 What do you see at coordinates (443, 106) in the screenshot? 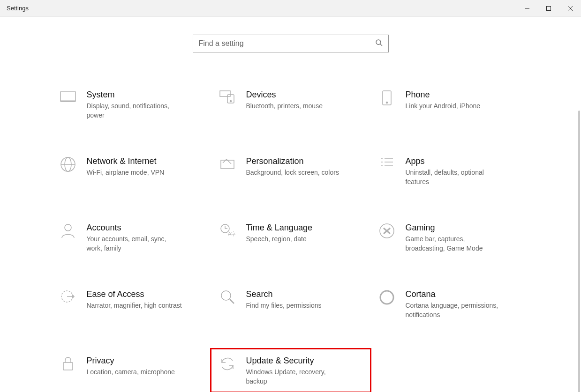
I see `category-desc: Link your Android, iPhone` at bounding box center [443, 106].